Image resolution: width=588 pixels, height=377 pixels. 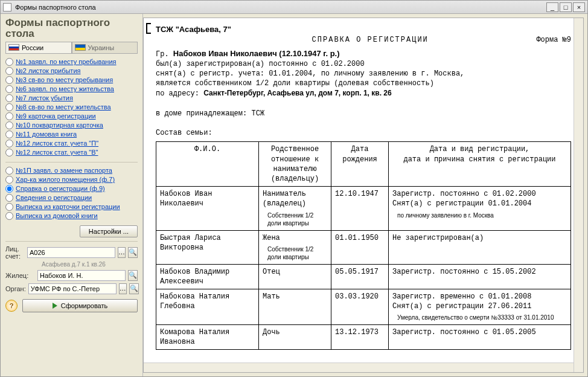 What do you see at coordinates (85, 306) in the screenshot?
I see `generate-button-label: Сформировать` at bounding box center [85, 306].